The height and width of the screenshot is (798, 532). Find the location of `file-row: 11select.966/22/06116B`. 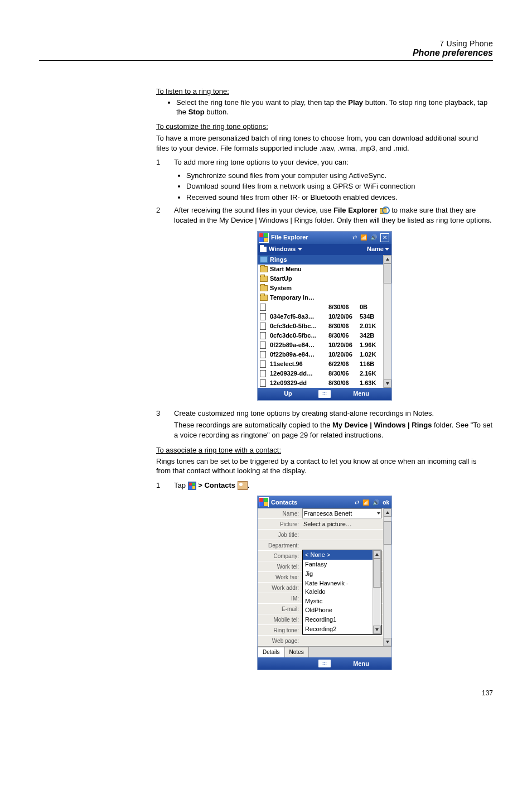

file-row: 11select.966/22/06116B is located at coordinates (320, 364).